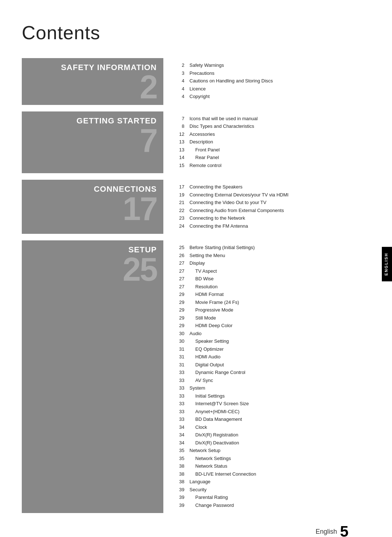  I want to click on entry-text: DivX(R) Registration, so click(214, 435).